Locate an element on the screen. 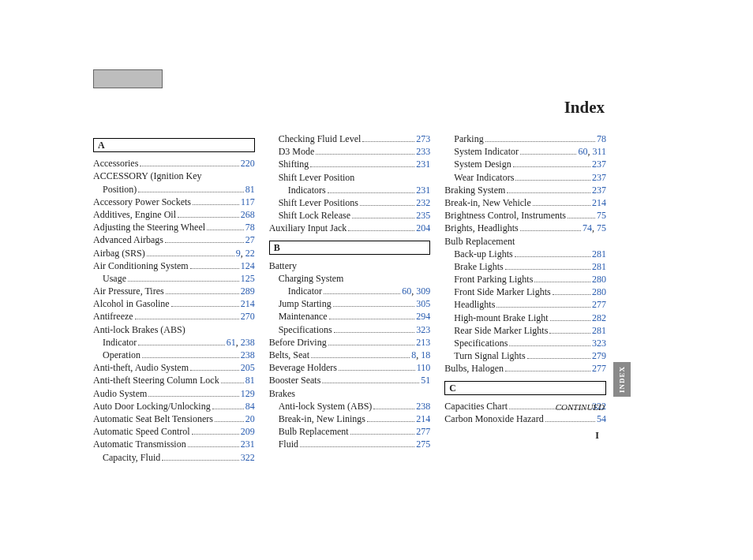 The width and height of the screenshot is (753, 560). page-link: 322 is located at coordinates (248, 457).